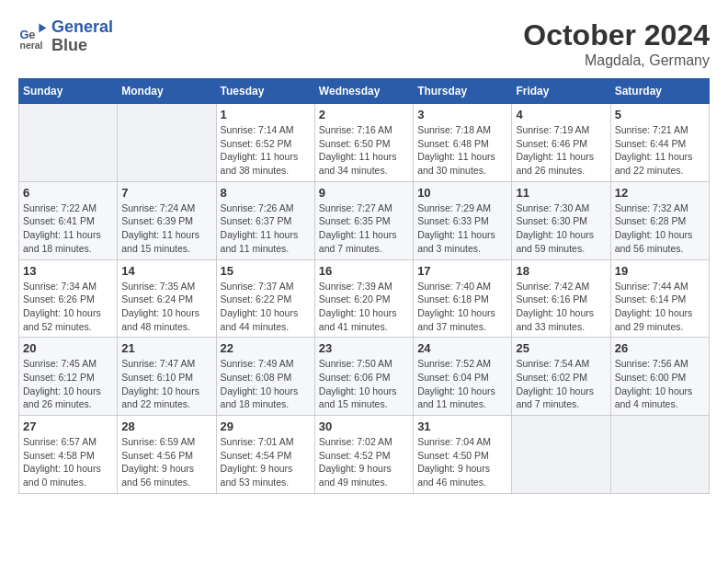 Image resolution: width=728 pixels, height=563 pixels. What do you see at coordinates (561, 298) in the screenshot?
I see `calendar-cell: 18Sunrise: 7:42 AMSunset: 6:16 PMDayligh…` at bounding box center [561, 298].